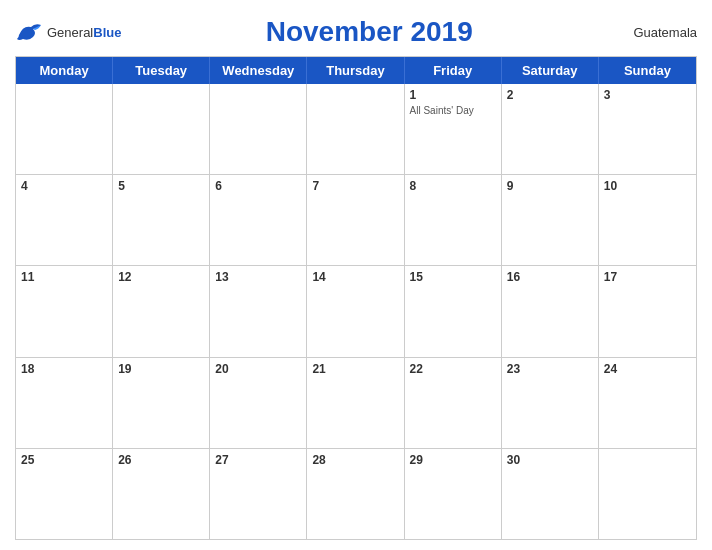 This screenshot has height=550, width=712. I want to click on day-number: 5, so click(161, 186).